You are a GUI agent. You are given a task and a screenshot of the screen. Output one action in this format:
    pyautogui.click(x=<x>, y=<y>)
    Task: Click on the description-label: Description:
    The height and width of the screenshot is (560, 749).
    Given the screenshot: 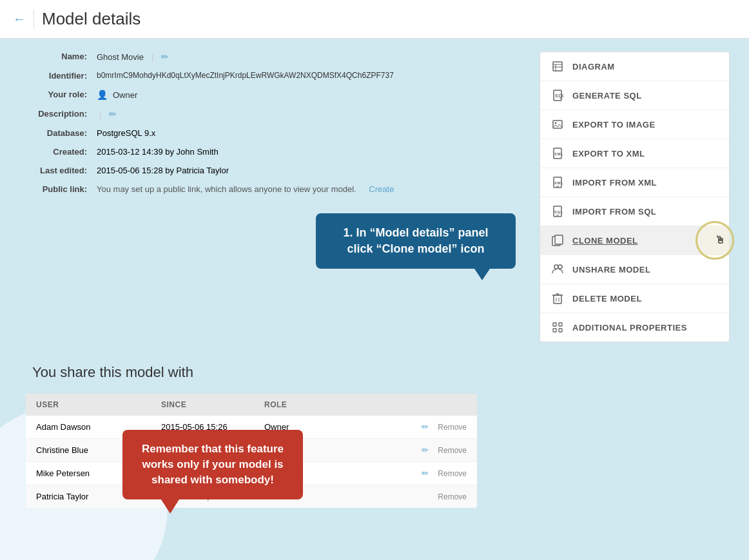 What is the action you would take?
    pyautogui.click(x=58, y=113)
    